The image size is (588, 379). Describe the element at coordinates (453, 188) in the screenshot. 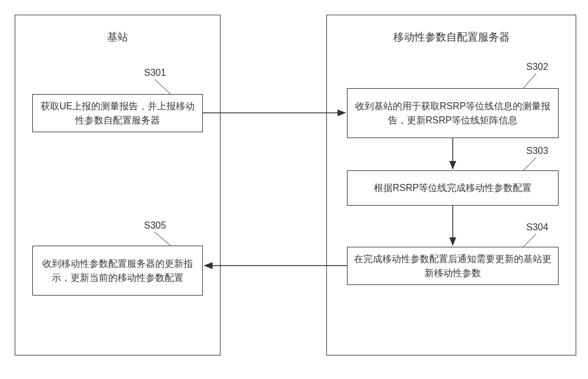

I see `step-s303-text: 根据RSRP等位线完成移动性参数配置` at that location.